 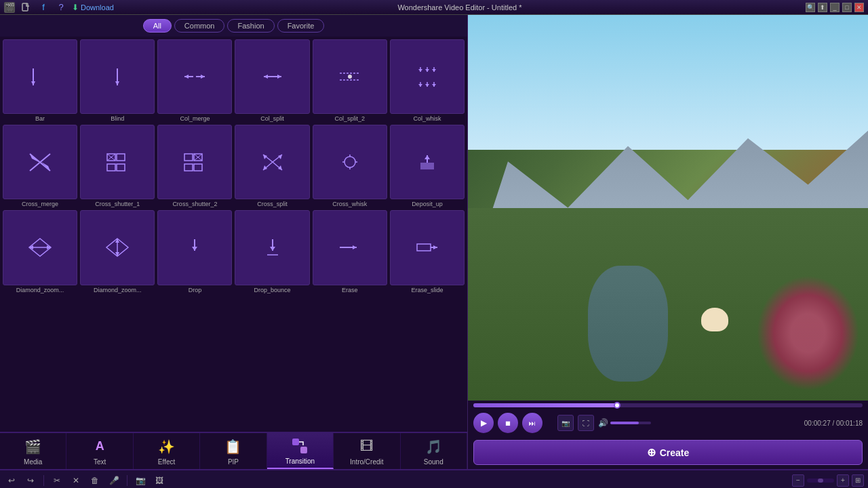 What do you see at coordinates (233, 451) in the screenshot?
I see `tab-pip: 📋 PIP` at bounding box center [233, 451].